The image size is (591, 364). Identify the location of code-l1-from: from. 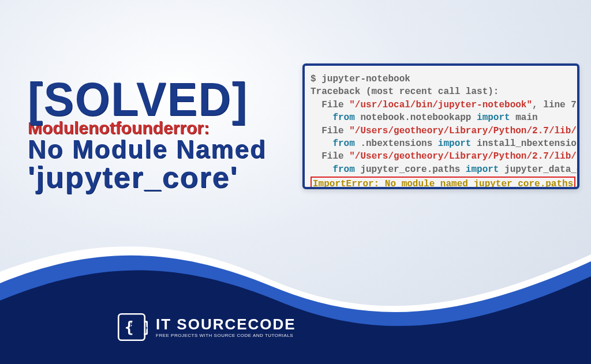
(343, 118).